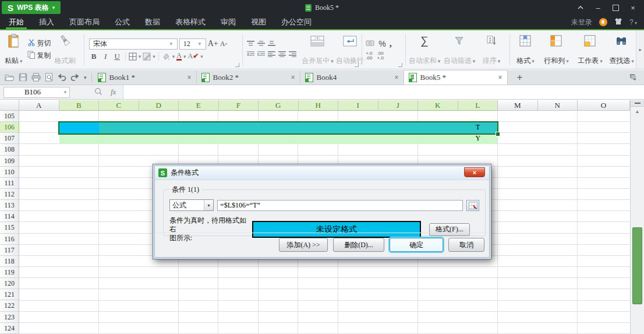  What do you see at coordinates (9, 283) in the screenshot?
I see `row-header-120: 120` at bounding box center [9, 283].